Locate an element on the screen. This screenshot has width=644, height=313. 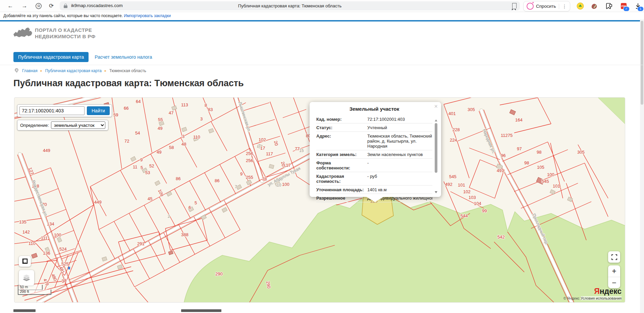
bookmark-icon is located at coordinates (515, 6).